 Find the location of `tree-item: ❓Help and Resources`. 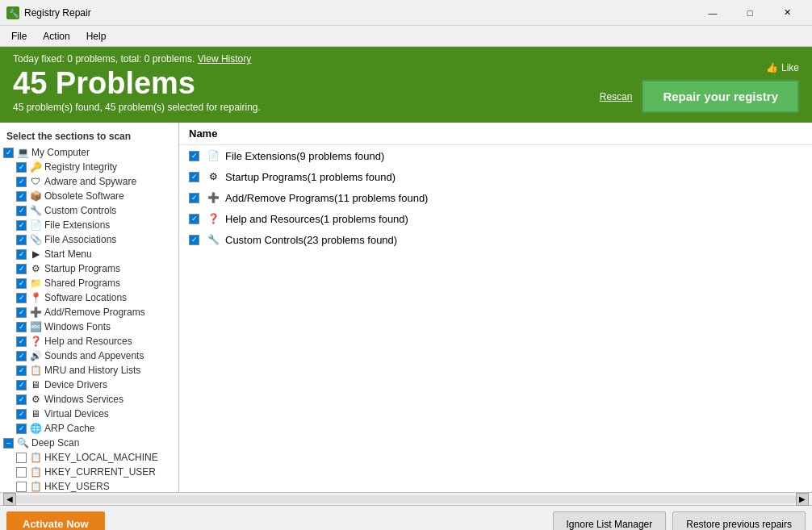

tree-item: ❓Help and Resources is located at coordinates (89, 341).